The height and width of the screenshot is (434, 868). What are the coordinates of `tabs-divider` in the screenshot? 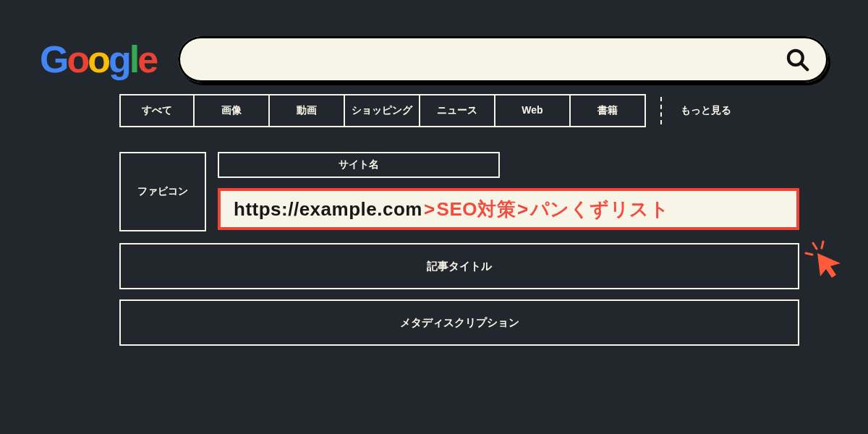 It's located at (661, 111).